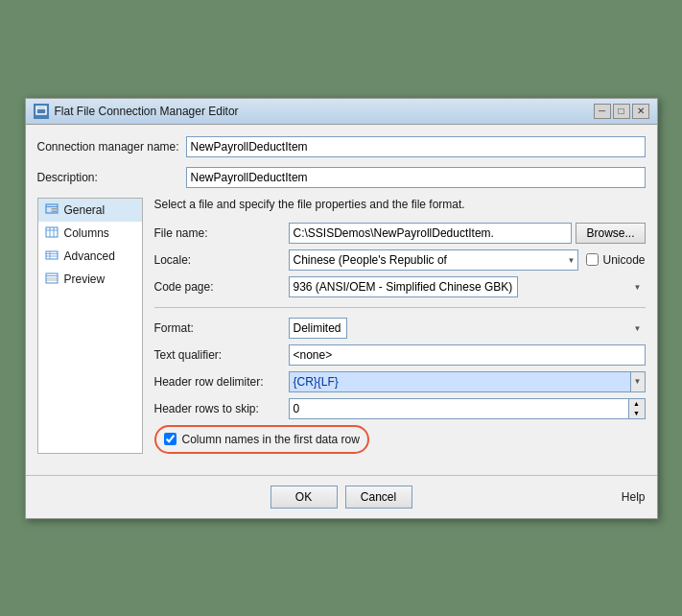  What do you see at coordinates (90, 256) in the screenshot?
I see `sidebar-advanced-label: Advanced` at bounding box center [90, 256].